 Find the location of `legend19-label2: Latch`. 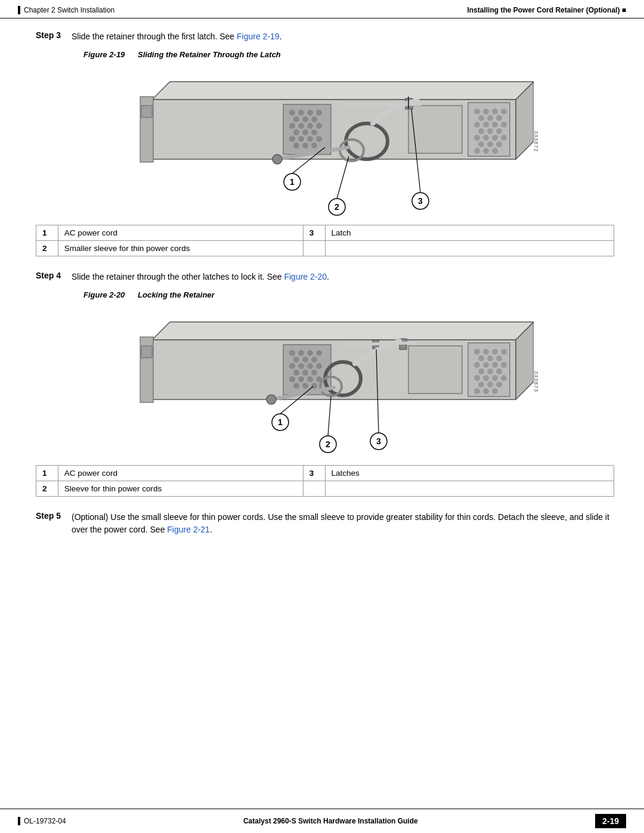

legend19-label2: Latch is located at coordinates (470, 233).